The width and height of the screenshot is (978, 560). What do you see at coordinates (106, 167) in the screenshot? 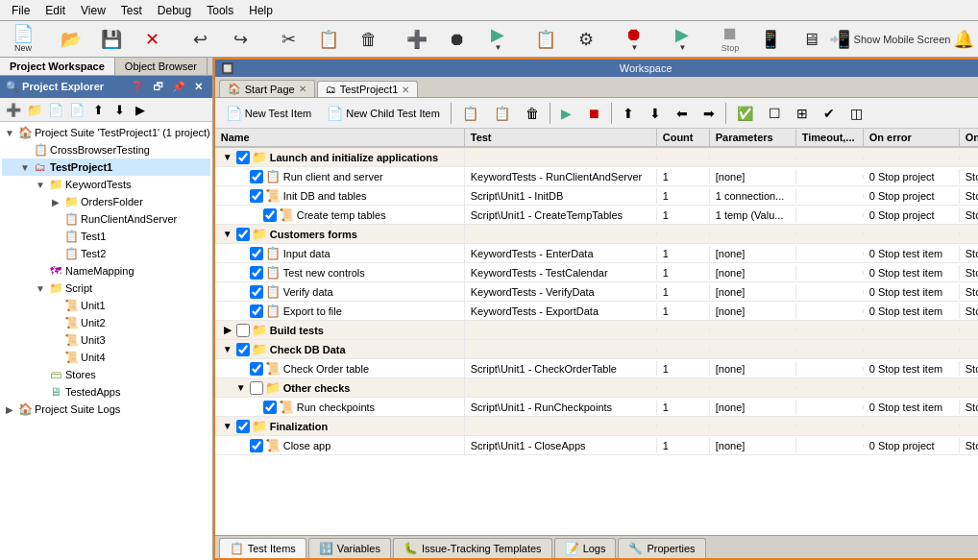
I see `tree-item-proj1: ▼ 🗂 TestProject1` at bounding box center [106, 167].